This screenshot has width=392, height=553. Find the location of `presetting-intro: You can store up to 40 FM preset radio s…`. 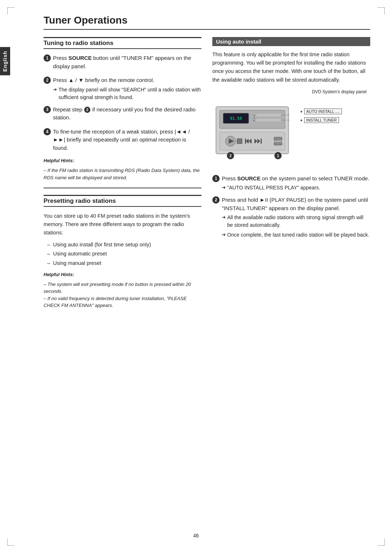

presetting-intro: You can store up to 40 FM preset radio s… is located at coordinates (123, 225).